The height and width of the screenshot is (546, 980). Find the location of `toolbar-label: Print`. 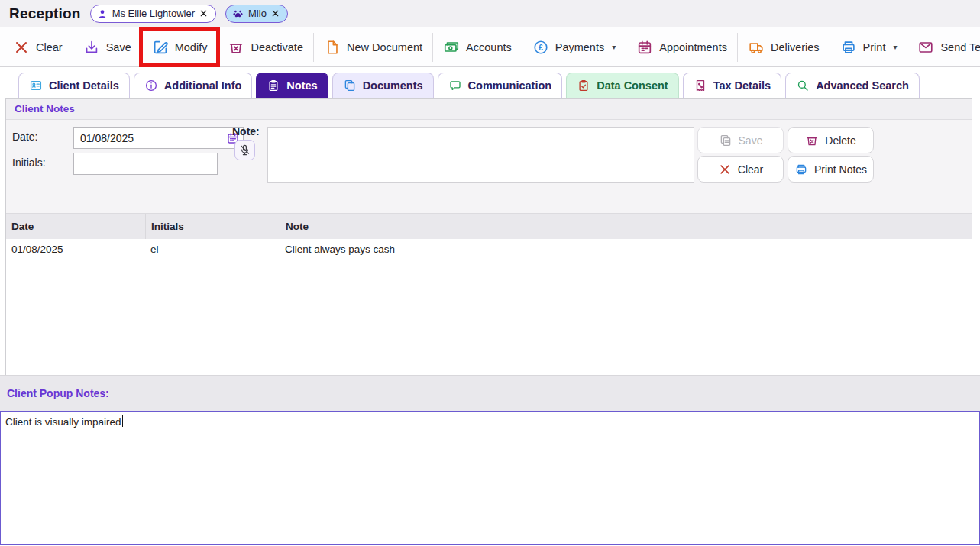

toolbar-label: Print is located at coordinates (875, 47).